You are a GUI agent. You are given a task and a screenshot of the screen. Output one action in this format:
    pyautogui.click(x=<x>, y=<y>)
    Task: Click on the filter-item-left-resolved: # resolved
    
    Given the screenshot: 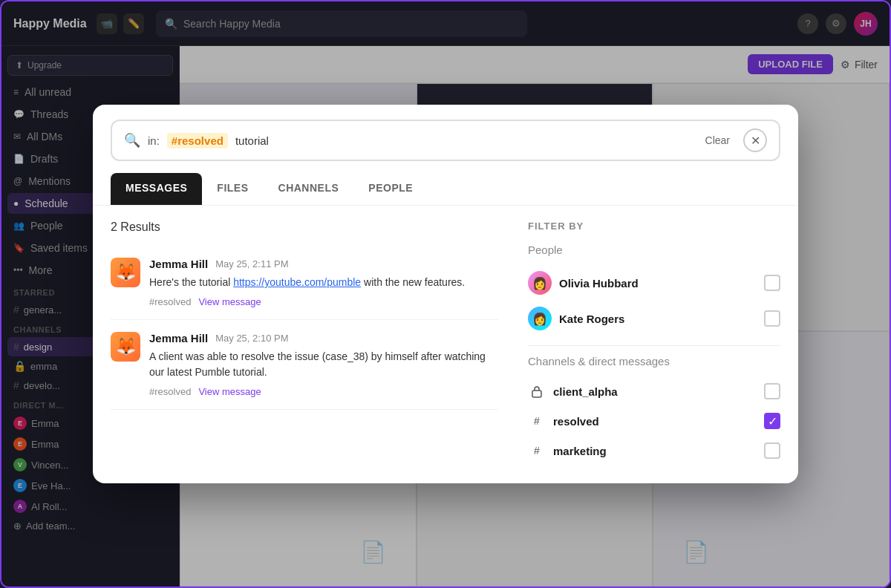 What is the action you would take?
    pyautogui.click(x=564, y=421)
    